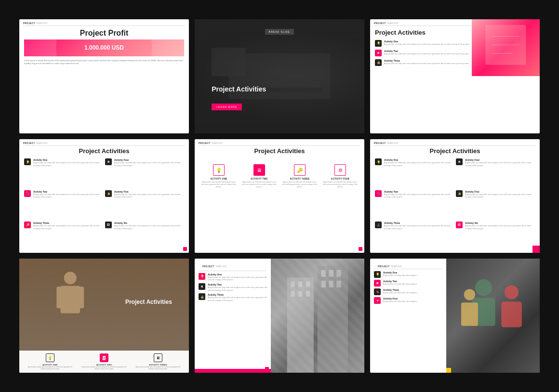 The image size is (559, 392). What do you see at coordinates (104, 205) in the screenshot?
I see `slide-4-grid: 💡 Activity One A good plan can help with…` at bounding box center [104, 205].